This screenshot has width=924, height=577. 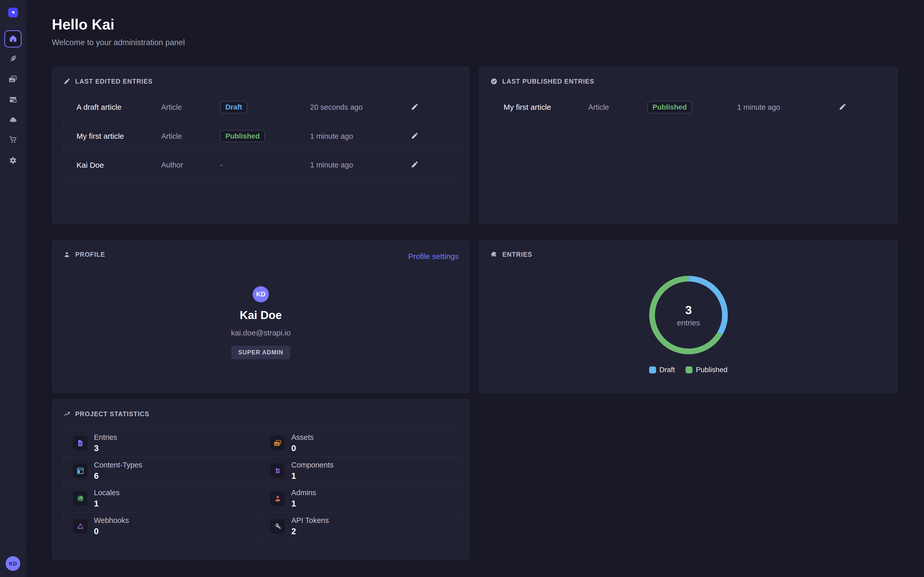 I want to click on entry-kind: Author, so click(x=191, y=165).